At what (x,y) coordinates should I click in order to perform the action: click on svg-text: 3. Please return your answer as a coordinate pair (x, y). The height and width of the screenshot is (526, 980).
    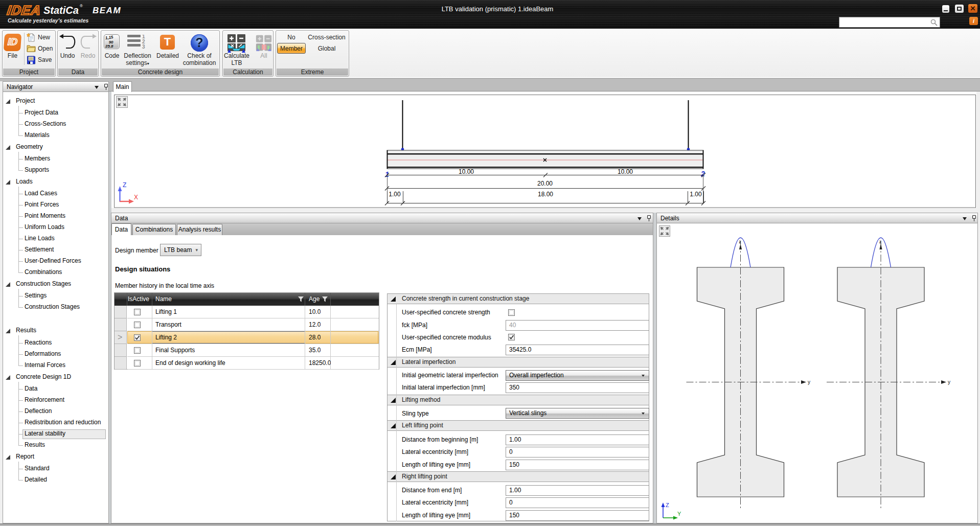
    Looking at the image, I should click on (144, 47).